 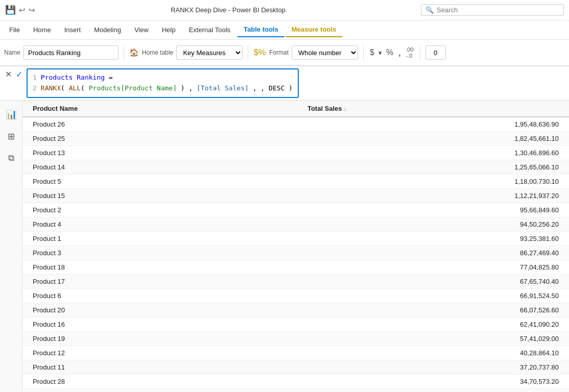 What do you see at coordinates (160, 338) in the screenshot?
I see `cell-product-name: Product 19` at bounding box center [160, 338].